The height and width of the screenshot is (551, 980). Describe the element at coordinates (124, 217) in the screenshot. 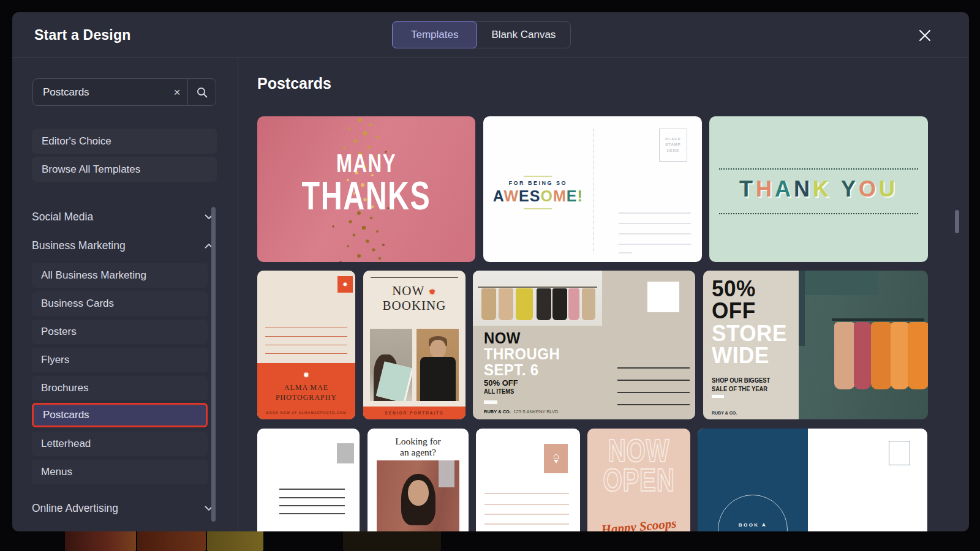

I see `section-social-media: Social Media` at that location.